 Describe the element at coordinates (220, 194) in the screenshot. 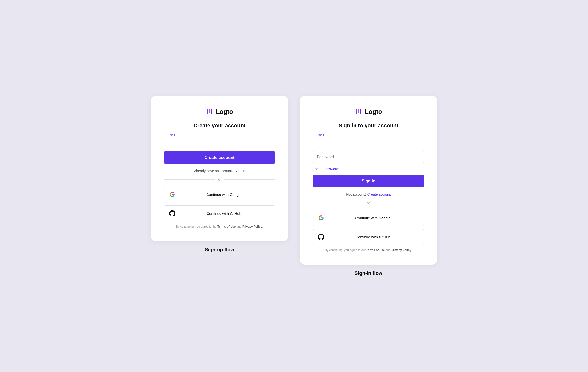

I see `signup-google-button: Continue with Google` at that location.